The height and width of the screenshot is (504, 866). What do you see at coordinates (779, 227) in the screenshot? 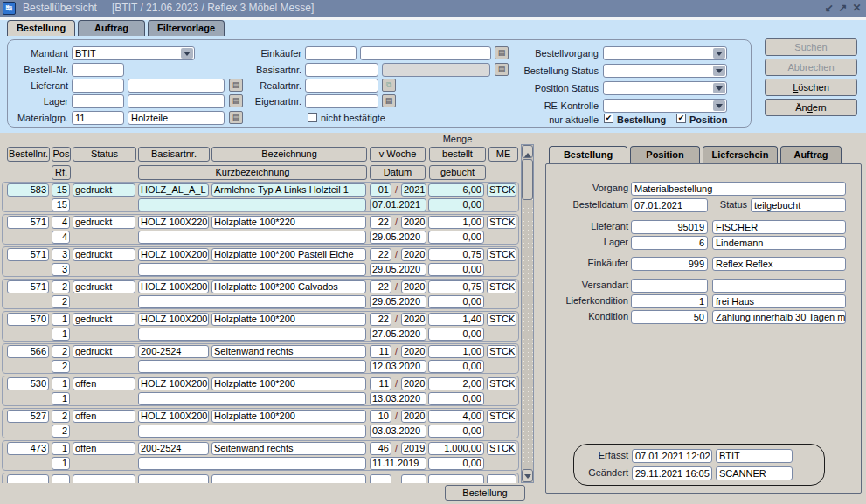
I see `lieferant-name-field: FISCHER` at bounding box center [779, 227].